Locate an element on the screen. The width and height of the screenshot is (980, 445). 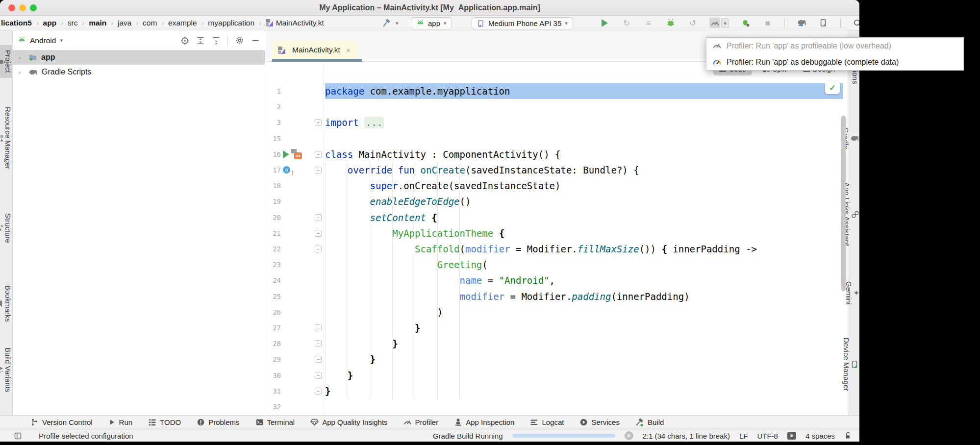
code-line-22: 22− Scaffold(modifier = Modifier.fillMax… is located at coordinates (557, 249).